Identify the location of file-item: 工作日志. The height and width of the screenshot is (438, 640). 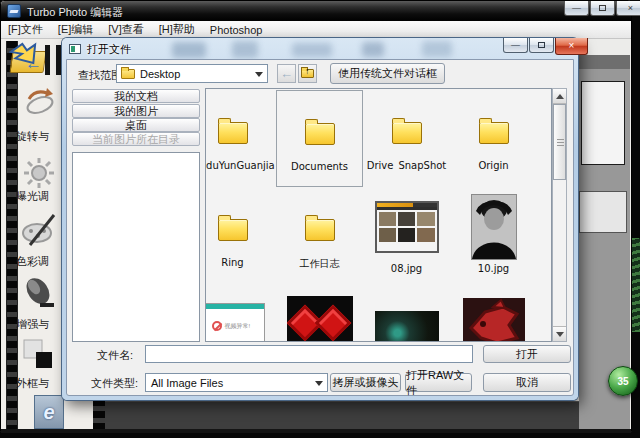
(320, 236).